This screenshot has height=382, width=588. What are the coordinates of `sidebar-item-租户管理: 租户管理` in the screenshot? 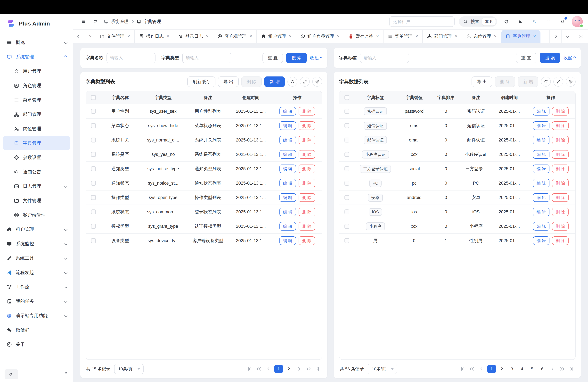 It's located at (37, 229).